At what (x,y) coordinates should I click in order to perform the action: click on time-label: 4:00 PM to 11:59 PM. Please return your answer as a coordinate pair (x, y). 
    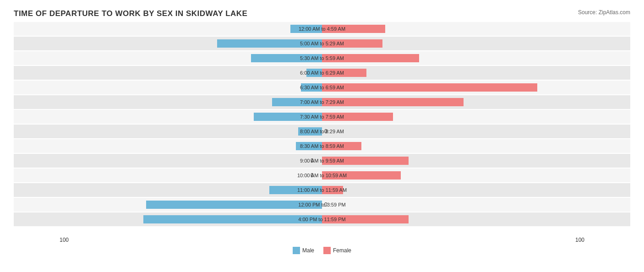
    Looking at the image, I should click on (322, 219).